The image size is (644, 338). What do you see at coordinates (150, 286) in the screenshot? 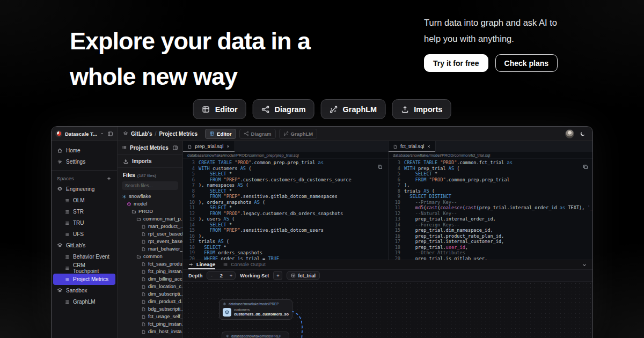
I see `tree-item-dim-location-c: dim_location_c...` at bounding box center [150, 286].